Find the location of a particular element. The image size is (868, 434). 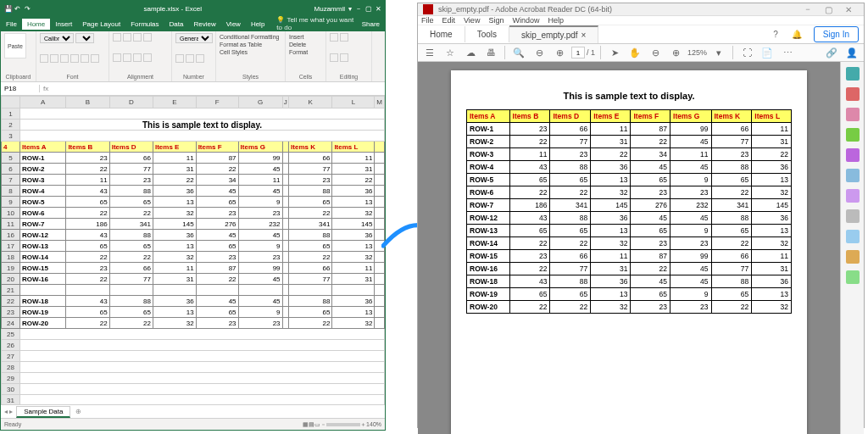

row-header: 6 is located at coordinates (11, 170).